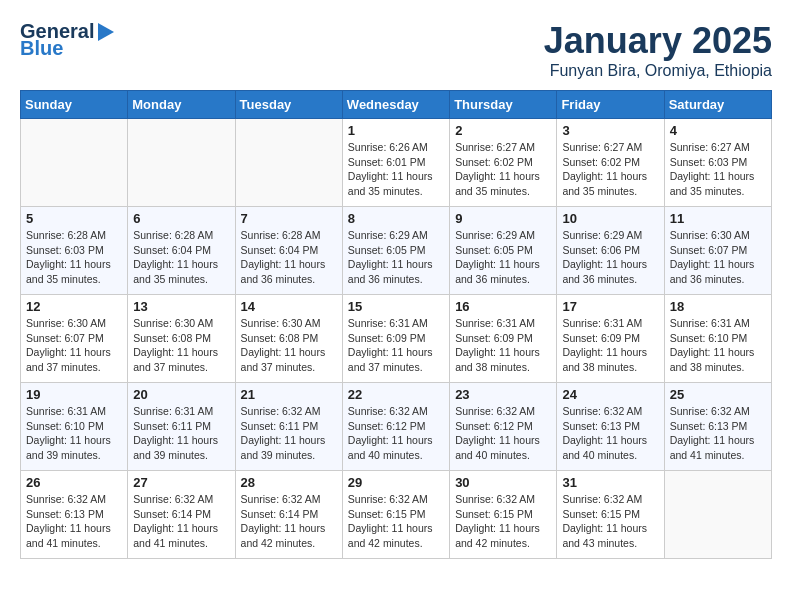 Image resolution: width=792 pixels, height=612 pixels. Describe the element at coordinates (182, 515) in the screenshot. I see `calendar-cell: 27Sunrise: 6:32 AM Sunset: 6:14 PM Dayli…` at that location.